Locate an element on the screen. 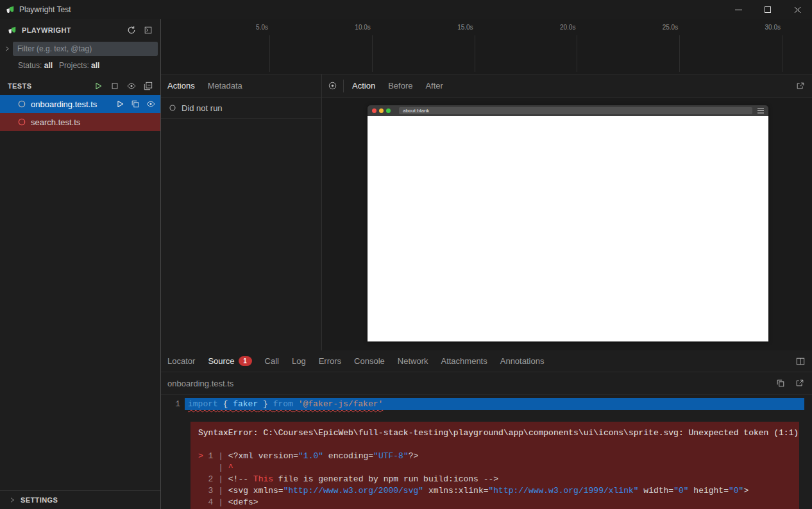 Image resolution: width=812 pixels, height=509 pixels. open-snapshot-external-button is located at coordinates (800, 86).